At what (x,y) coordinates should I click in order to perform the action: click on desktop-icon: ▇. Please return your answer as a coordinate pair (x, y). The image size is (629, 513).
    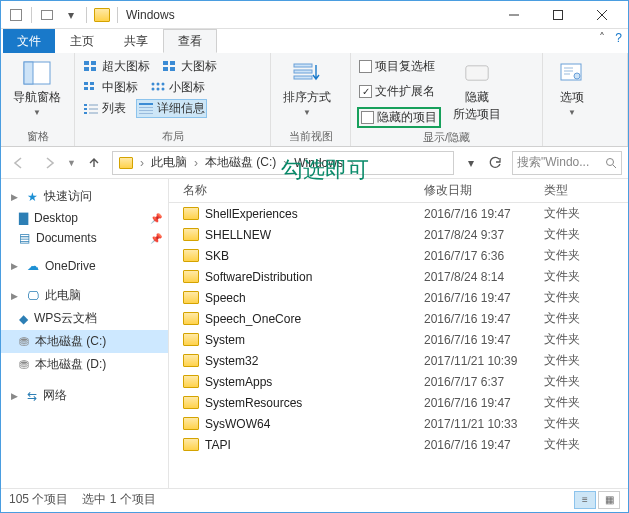
    Looking at the image, I should click on (24, 218).